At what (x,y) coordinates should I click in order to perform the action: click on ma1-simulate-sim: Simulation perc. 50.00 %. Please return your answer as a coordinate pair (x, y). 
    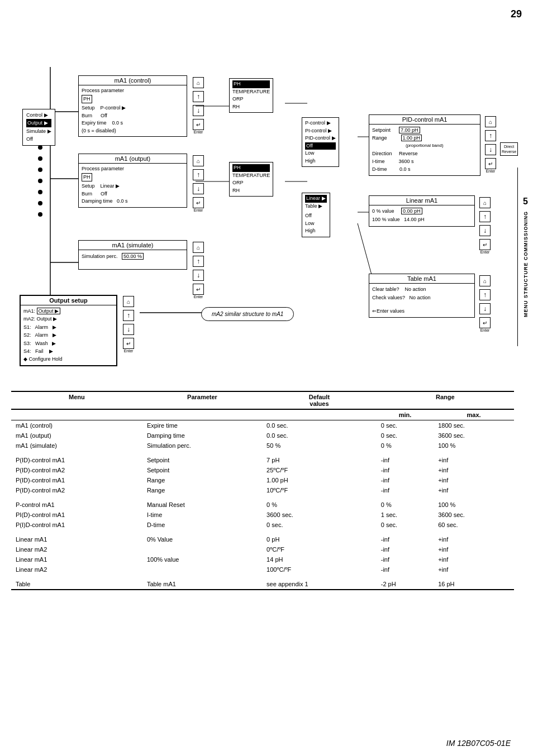
    Looking at the image, I should click on (133, 257).